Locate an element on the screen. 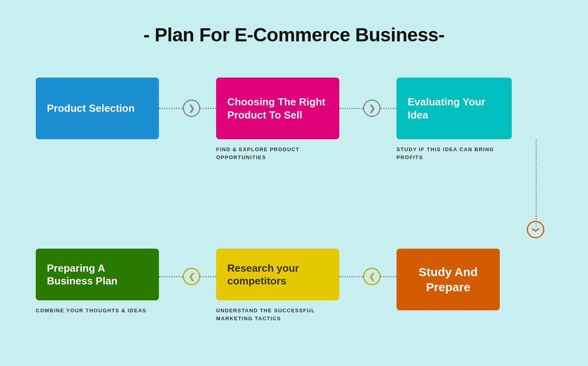 The height and width of the screenshot is (366, 588). arrow-circle-4: ❮ is located at coordinates (372, 276).